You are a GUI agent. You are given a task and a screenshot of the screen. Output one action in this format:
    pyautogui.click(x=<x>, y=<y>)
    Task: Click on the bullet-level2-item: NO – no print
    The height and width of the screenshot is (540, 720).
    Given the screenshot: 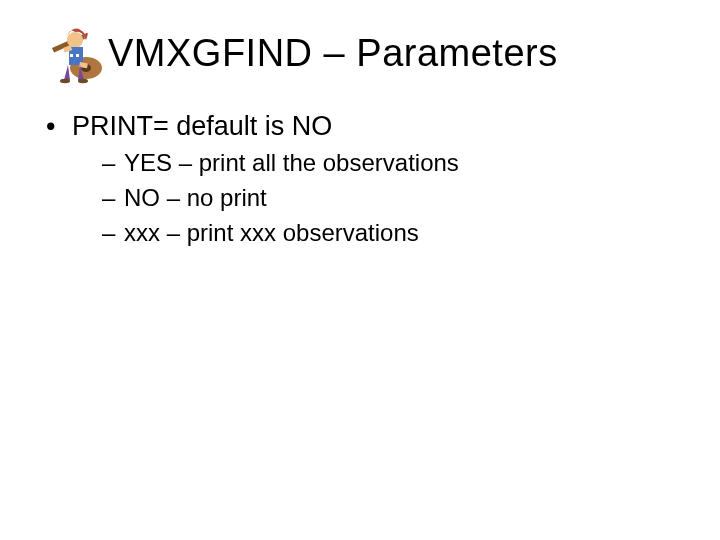 What is the action you would take?
    pyautogui.click(x=391, y=198)
    